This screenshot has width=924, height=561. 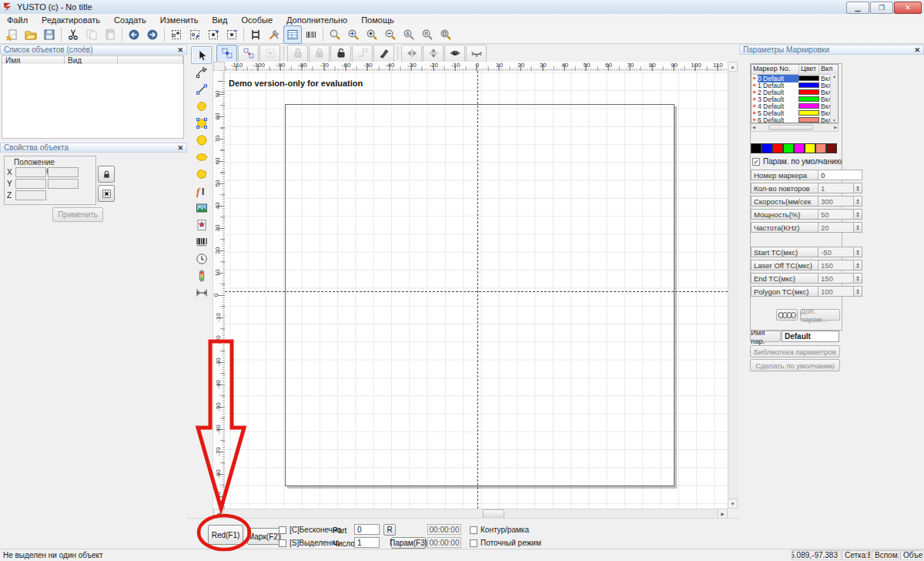 What do you see at coordinates (836, 188) in the screenshot?
I see `param-field: 1` at bounding box center [836, 188].